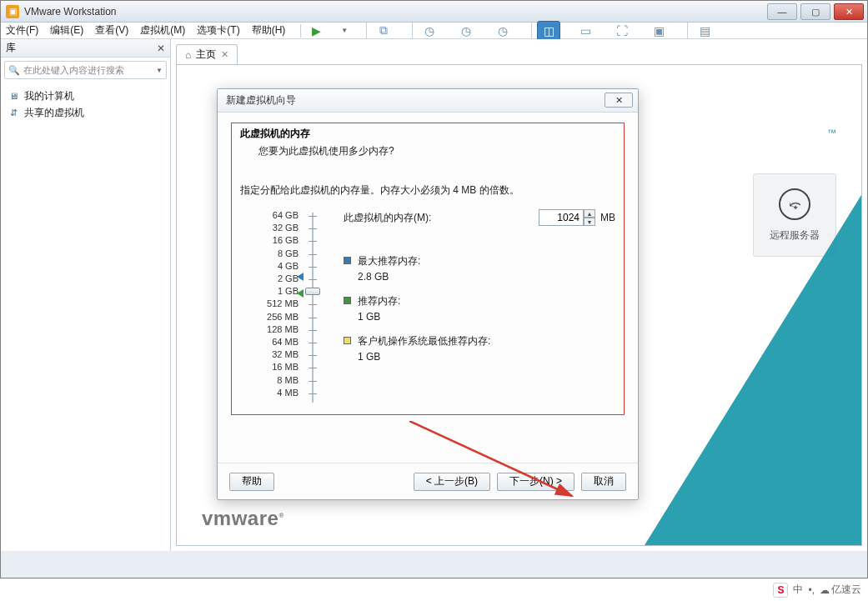  I want to click on decorative-triangle, so click(753, 370).